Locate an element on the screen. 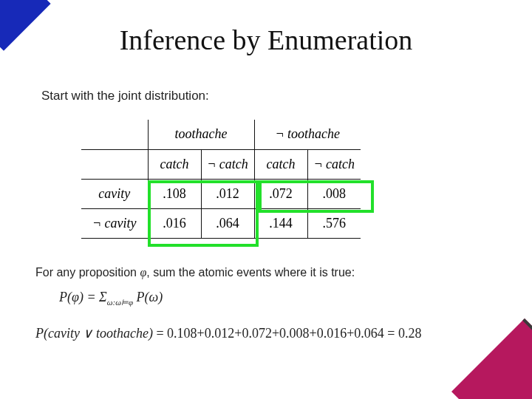 The image size is (532, 399). row-cavity: cavity is located at coordinates (115, 194).